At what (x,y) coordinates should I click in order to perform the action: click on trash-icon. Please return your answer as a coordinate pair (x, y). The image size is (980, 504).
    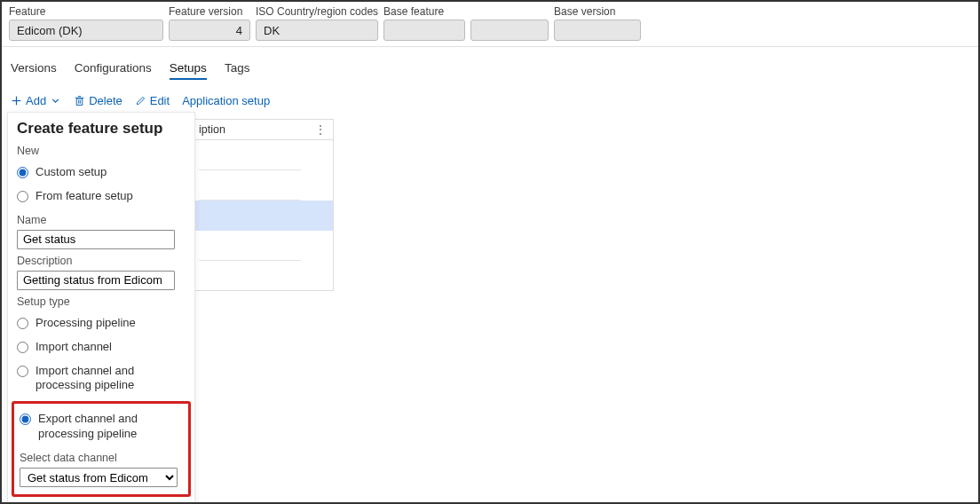
    Looking at the image, I should click on (80, 101).